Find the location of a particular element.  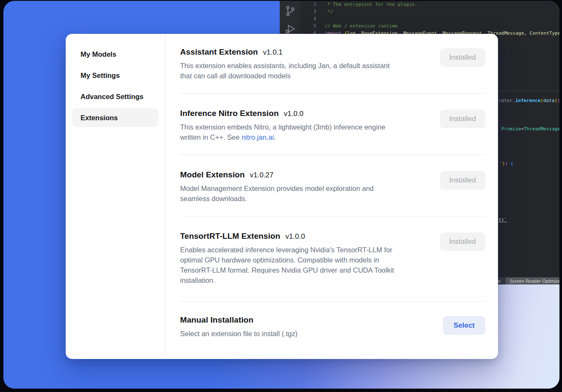

git-branch-icon is located at coordinates (290, 11).